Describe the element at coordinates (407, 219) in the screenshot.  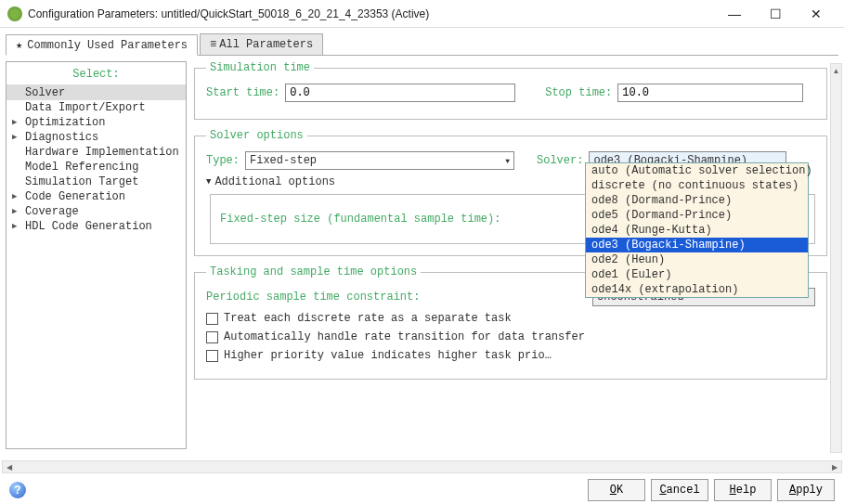
I see `fixed-step-label: Fixed-step size (fundamental sample time…` at that location.